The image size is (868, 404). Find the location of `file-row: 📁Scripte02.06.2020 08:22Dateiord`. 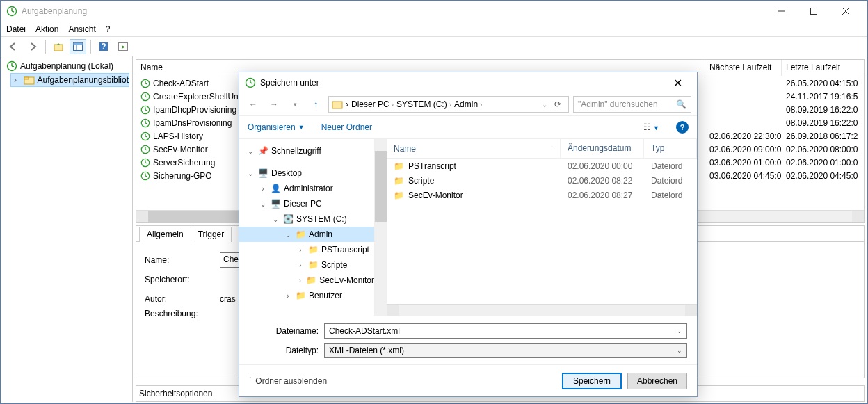

file-row: 📁Scripte02.06.2020 08:22Dateiord is located at coordinates (542, 181).